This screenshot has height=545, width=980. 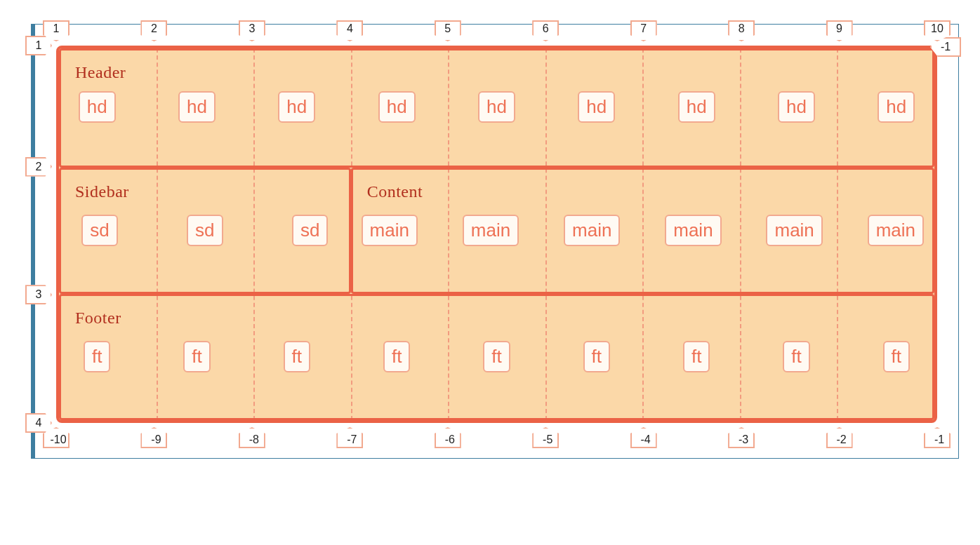 I want to click on col-marker-bottom: -8, so click(x=252, y=438).